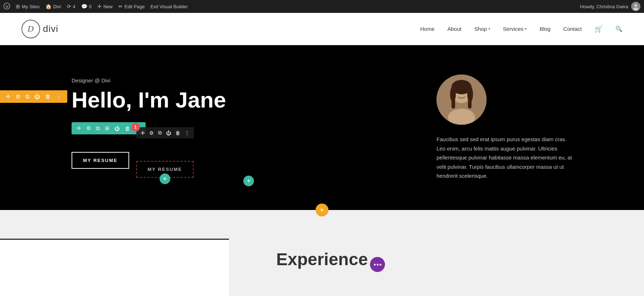 The width and height of the screenshot is (644, 296). Describe the element at coordinates (303, 259) in the screenshot. I see `experience-text: Experi` at that location.